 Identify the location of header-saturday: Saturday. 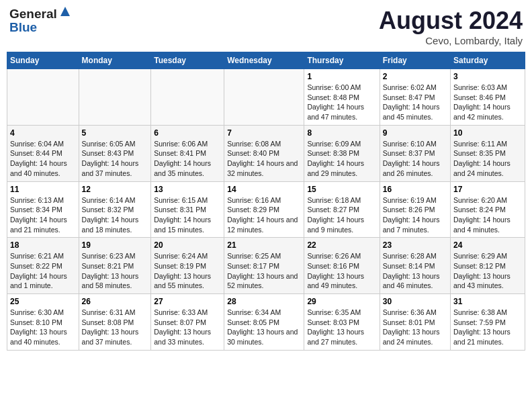
(488, 60).